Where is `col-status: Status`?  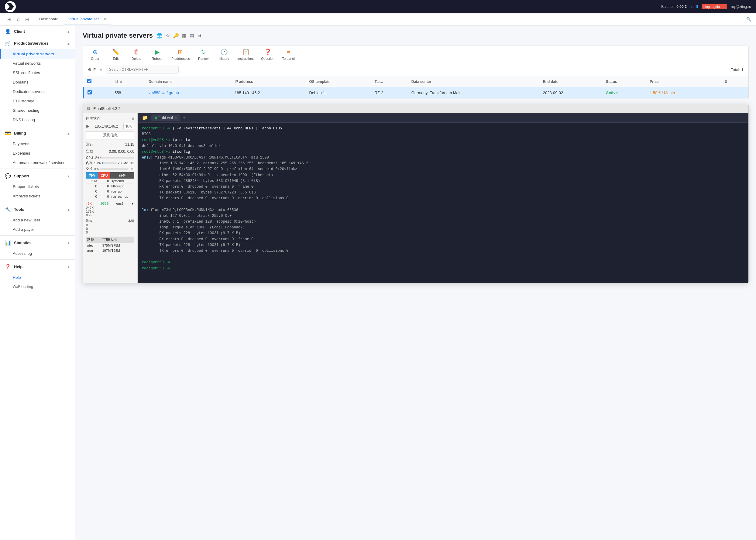
col-status: Status is located at coordinates (624, 82).